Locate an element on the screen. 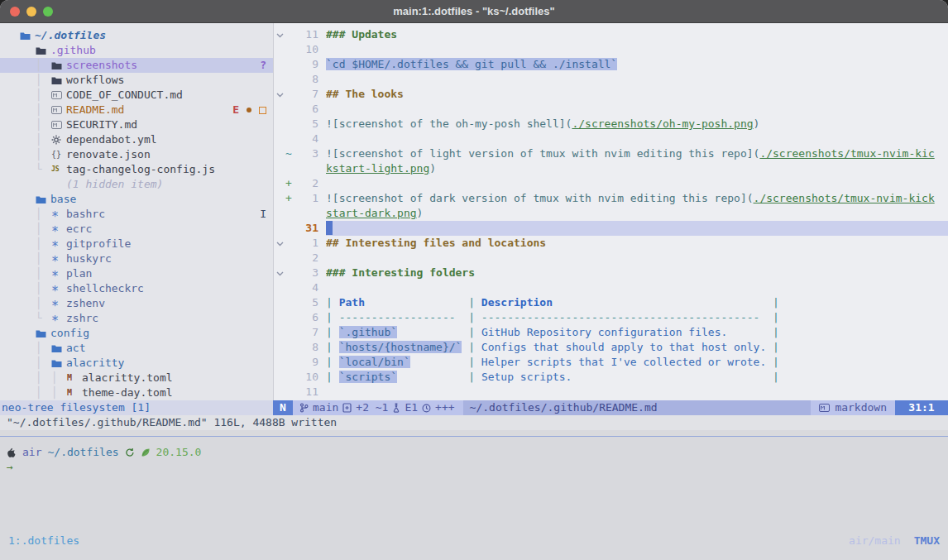  nvim-statusline: N main +2 ~1 E1 +++ ~/.dotfiles/.github/… is located at coordinates (610, 408).